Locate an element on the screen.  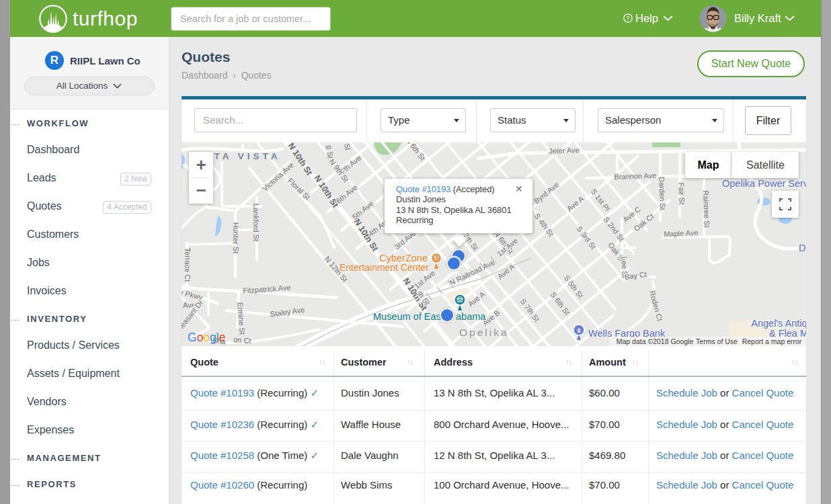
svg-text: Jeter Ave is located at coordinates (564, 151).